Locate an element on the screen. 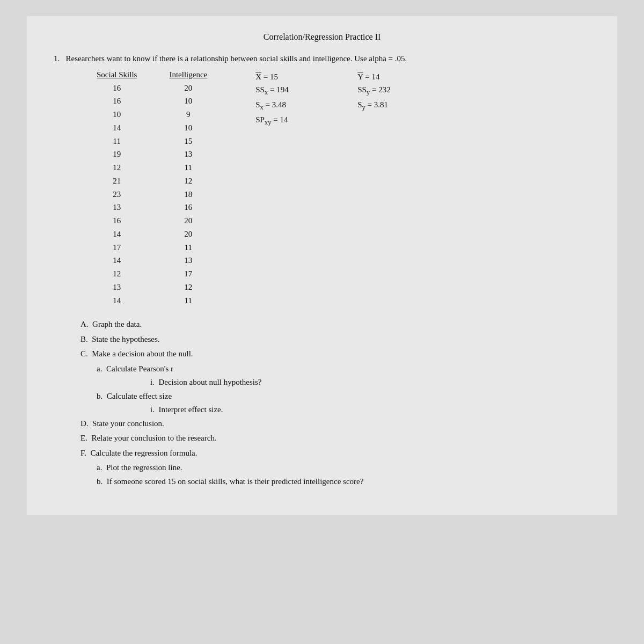 The width and height of the screenshot is (644, 644). intelligence-values: 20 10 9 10 15 13 11 12 18 16 20 20 11 13 is located at coordinates (188, 194).